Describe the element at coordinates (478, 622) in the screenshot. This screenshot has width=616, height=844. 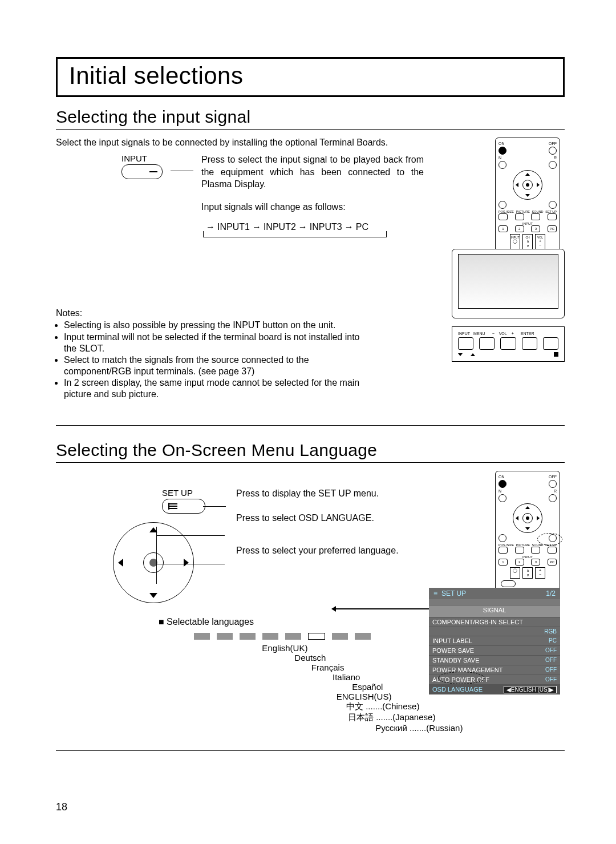
I see `osd-row0-label: COMPONENT/RGB-IN SELECT` at that location.